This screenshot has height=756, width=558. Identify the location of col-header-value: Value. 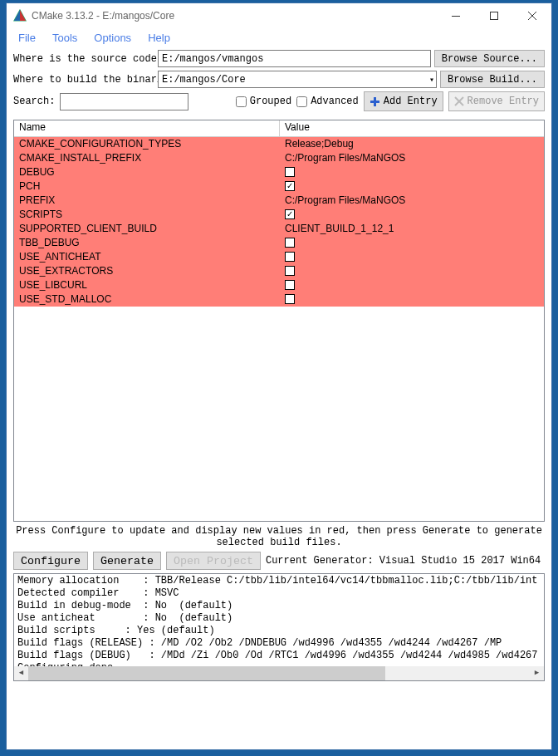
(412, 128).